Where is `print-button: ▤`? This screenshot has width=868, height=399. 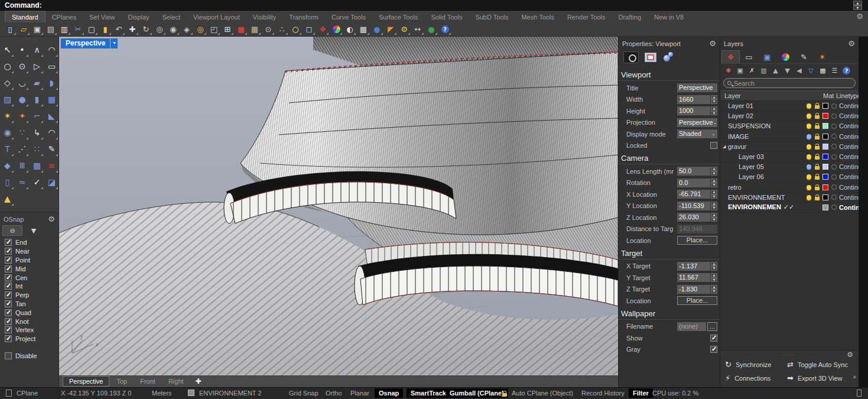
print-button: ▤ is located at coordinates (51, 30).